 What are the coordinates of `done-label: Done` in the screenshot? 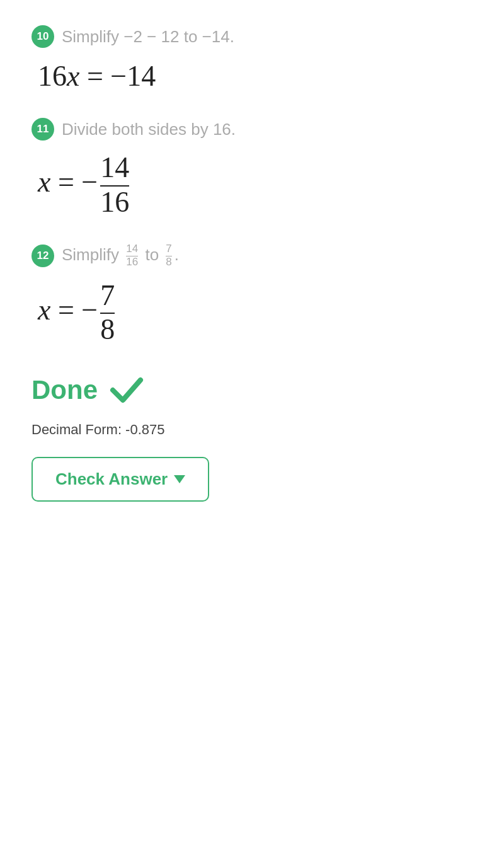 It's located at (64, 390).